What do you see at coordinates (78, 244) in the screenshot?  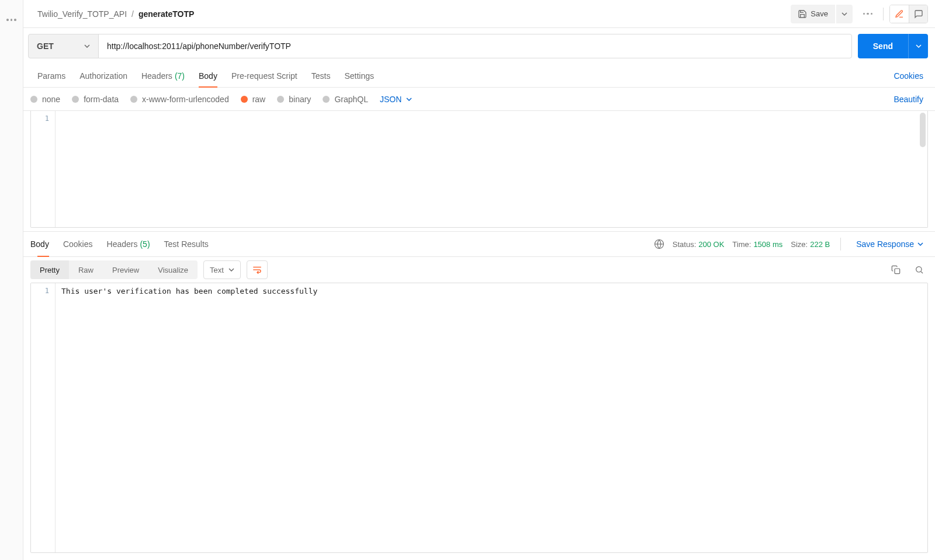 I see `response-tab-cookies: Cookies` at bounding box center [78, 244].